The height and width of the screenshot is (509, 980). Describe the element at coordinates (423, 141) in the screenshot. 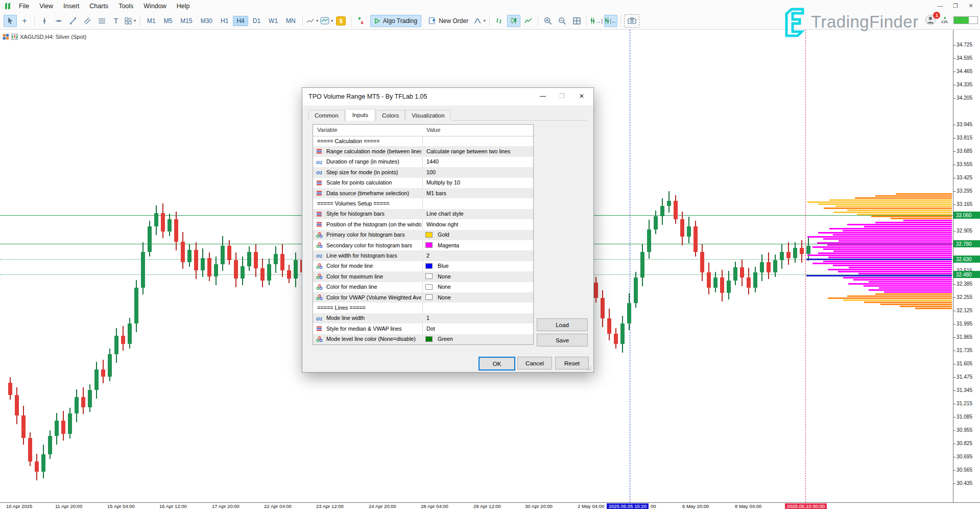

I see `table-row: ===== Calculation =====` at that location.